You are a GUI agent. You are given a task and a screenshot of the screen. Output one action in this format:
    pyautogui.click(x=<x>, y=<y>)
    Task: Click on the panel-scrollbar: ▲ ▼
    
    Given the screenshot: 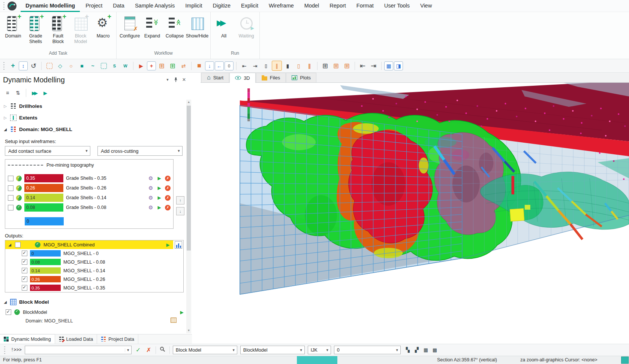 What is the action you would take?
    pyautogui.click(x=189, y=216)
    